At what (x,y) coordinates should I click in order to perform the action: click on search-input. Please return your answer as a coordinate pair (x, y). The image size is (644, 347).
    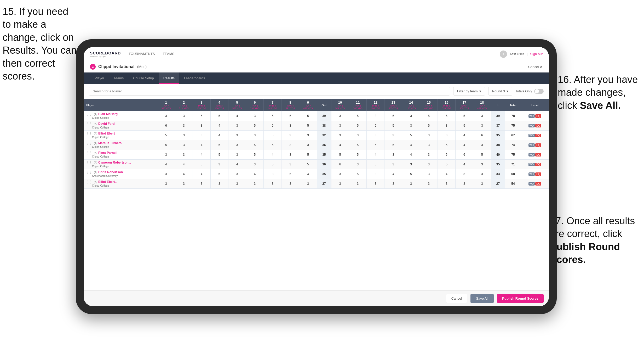
    Looking at the image, I should click on (269, 91).